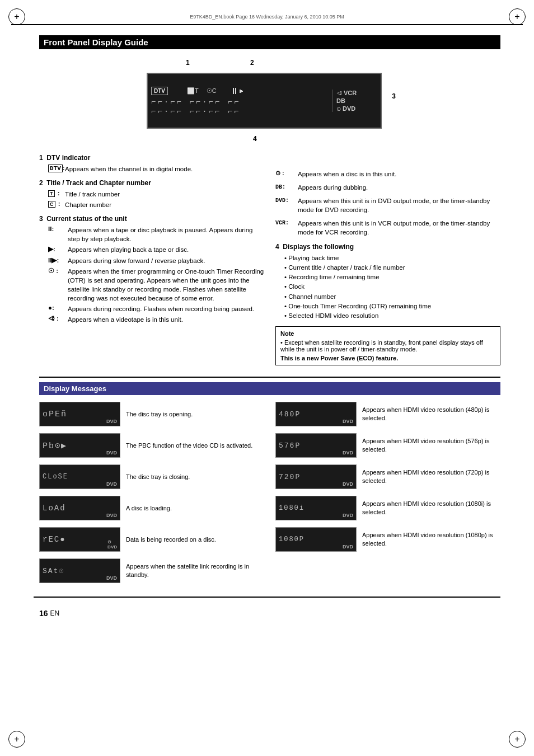 This screenshot has height=756, width=534. What do you see at coordinates (54, 508) in the screenshot?
I see `msg-seg-load: LoAd` at bounding box center [54, 508].